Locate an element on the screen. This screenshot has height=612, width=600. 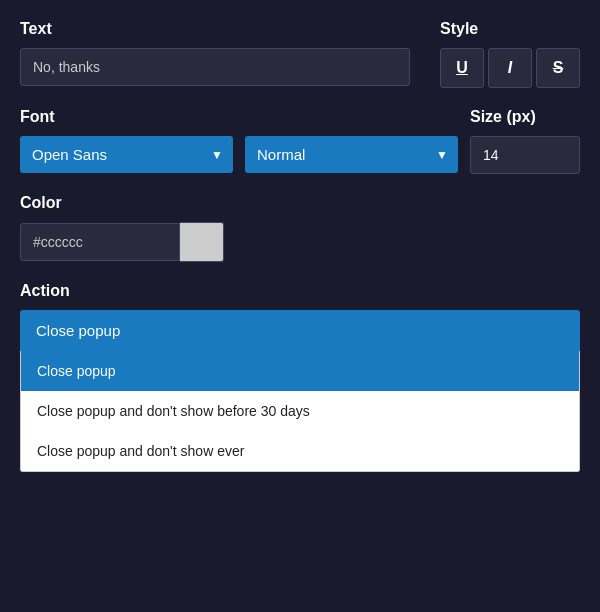
action-label: Action is located at coordinates (300, 291).